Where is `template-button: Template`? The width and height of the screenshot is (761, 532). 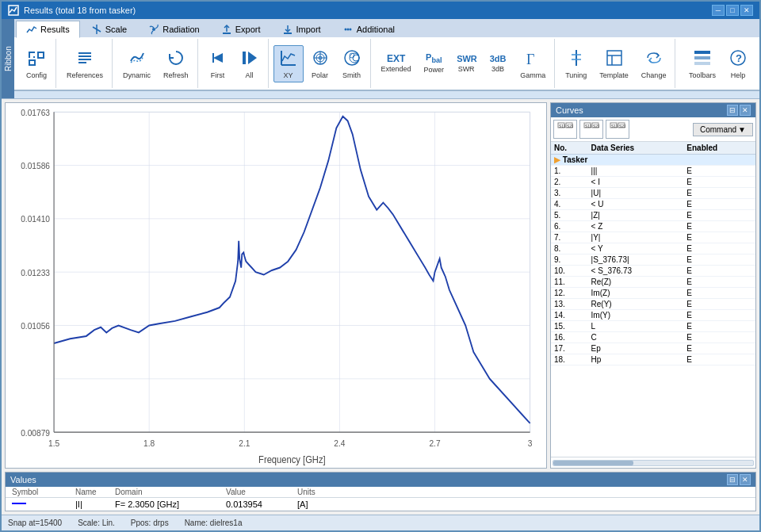 template-button: Template is located at coordinates (614, 63).